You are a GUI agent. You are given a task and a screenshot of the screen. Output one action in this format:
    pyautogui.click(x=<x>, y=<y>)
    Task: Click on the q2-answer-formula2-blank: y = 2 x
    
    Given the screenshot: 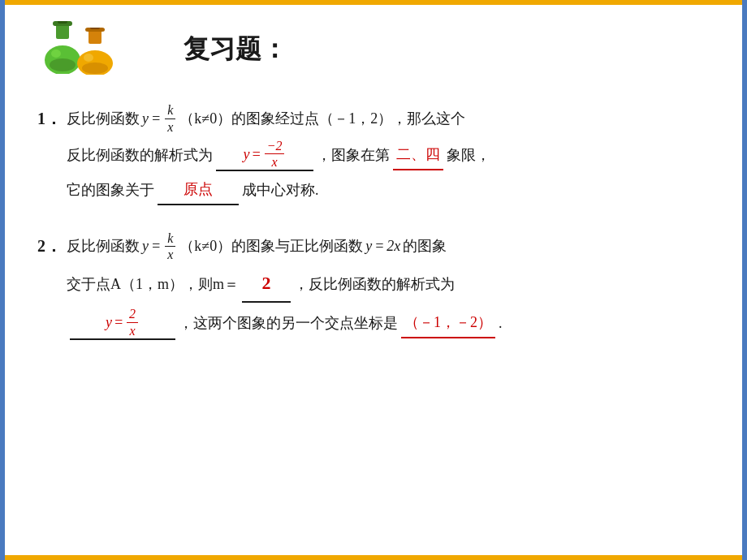 What is the action you would take?
    pyautogui.click(x=123, y=323)
    